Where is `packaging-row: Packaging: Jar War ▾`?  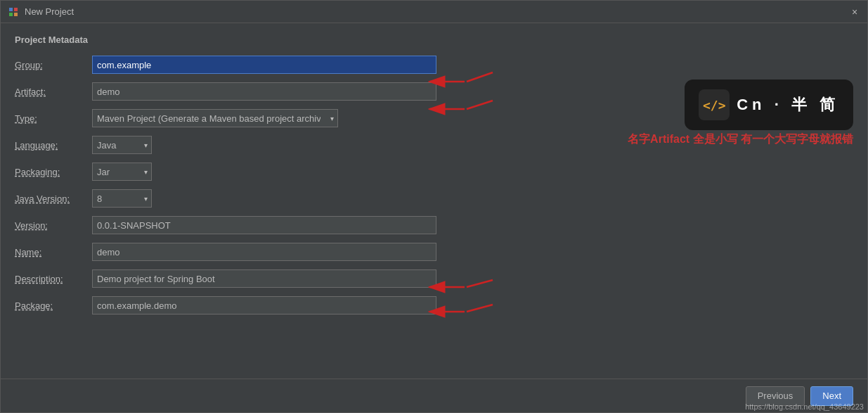
packaging-row: Packaging: Jar War ▾ is located at coordinates (434, 172).